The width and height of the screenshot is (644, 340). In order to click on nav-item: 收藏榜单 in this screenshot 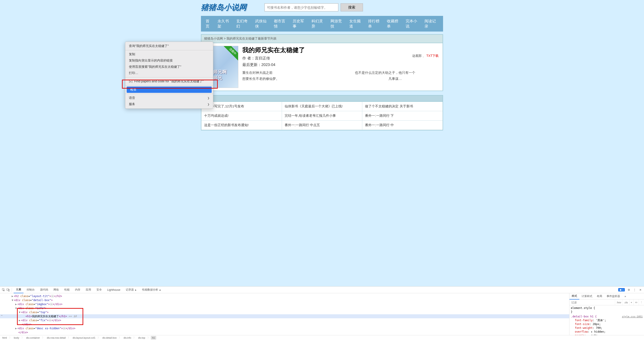, I will do `click(394, 24)`.